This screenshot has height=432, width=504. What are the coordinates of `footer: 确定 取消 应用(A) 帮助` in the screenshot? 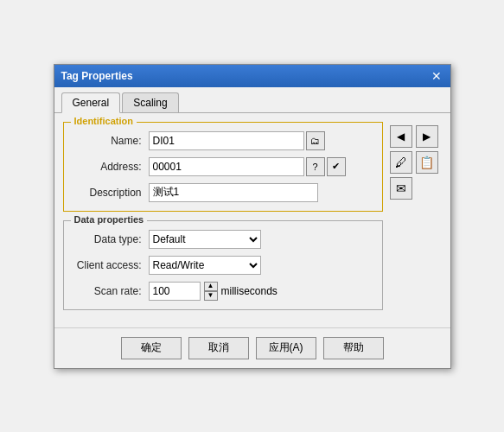 It's located at (252, 347).